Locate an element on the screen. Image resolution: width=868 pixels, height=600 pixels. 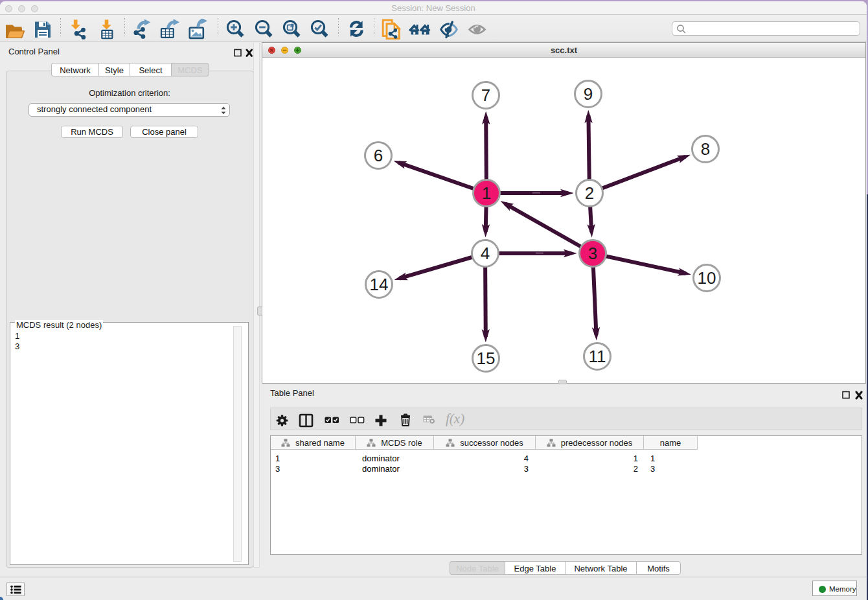
svg-text: 2 is located at coordinates (589, 193).